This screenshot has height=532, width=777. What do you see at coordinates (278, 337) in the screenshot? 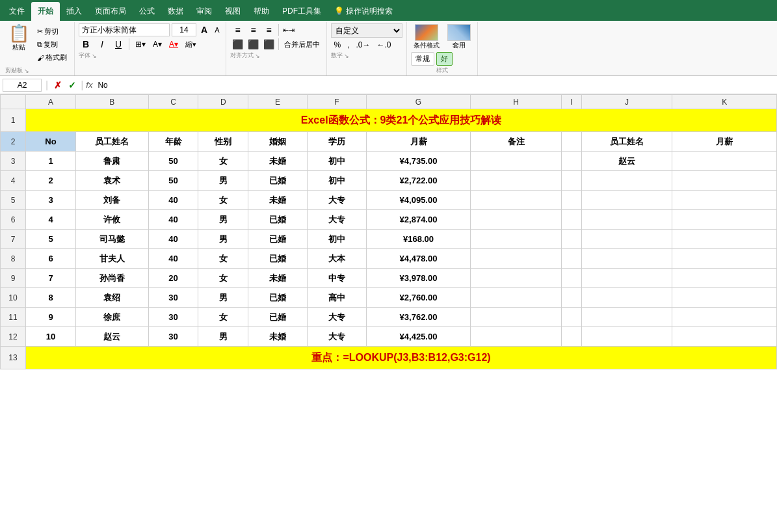
I see `cell-E12: 未婚` at bounding box center [278, 337].